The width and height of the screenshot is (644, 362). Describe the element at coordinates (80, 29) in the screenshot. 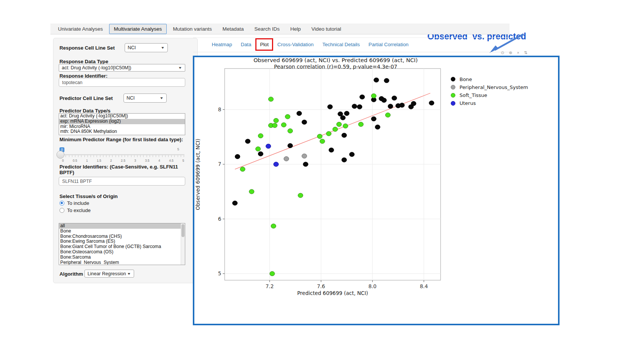

I see `nav-tab: Univariate Analyses` at that location.